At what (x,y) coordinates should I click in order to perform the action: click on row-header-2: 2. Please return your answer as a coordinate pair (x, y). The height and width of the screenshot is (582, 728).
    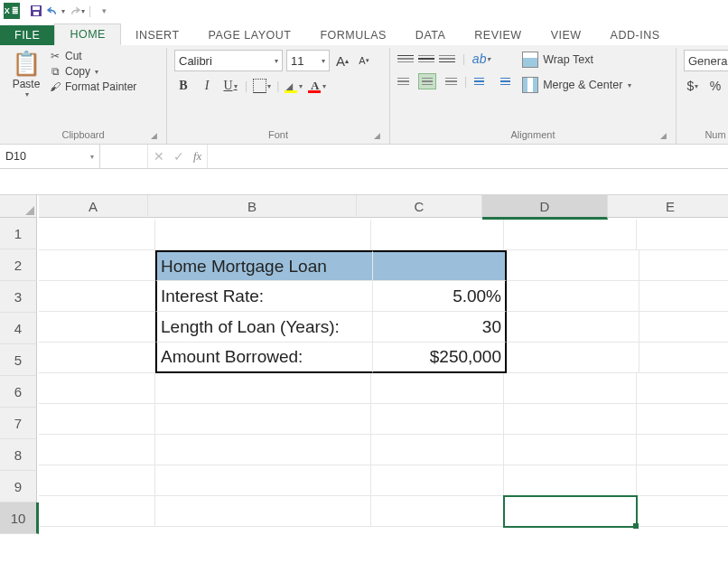
    Looking at the image, I should click on (18, 266).